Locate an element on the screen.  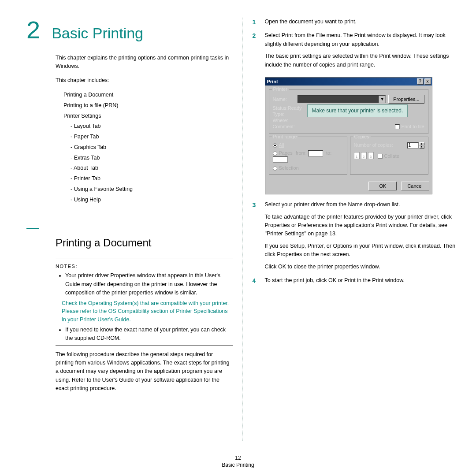
chapter-header: 2 Basic Printing is located at coordinates (130, 30).